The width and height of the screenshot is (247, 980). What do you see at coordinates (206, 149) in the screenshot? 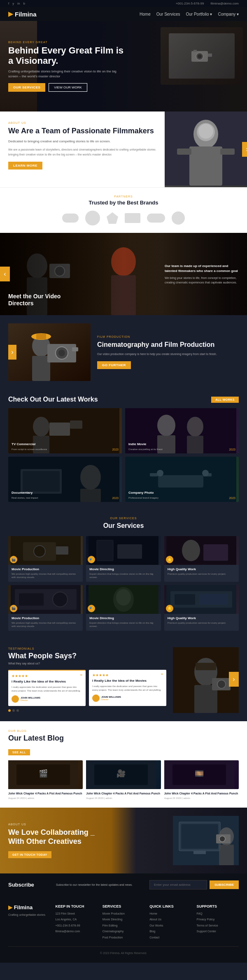
I see `about-image: ›` at bounding box center [206, 149].